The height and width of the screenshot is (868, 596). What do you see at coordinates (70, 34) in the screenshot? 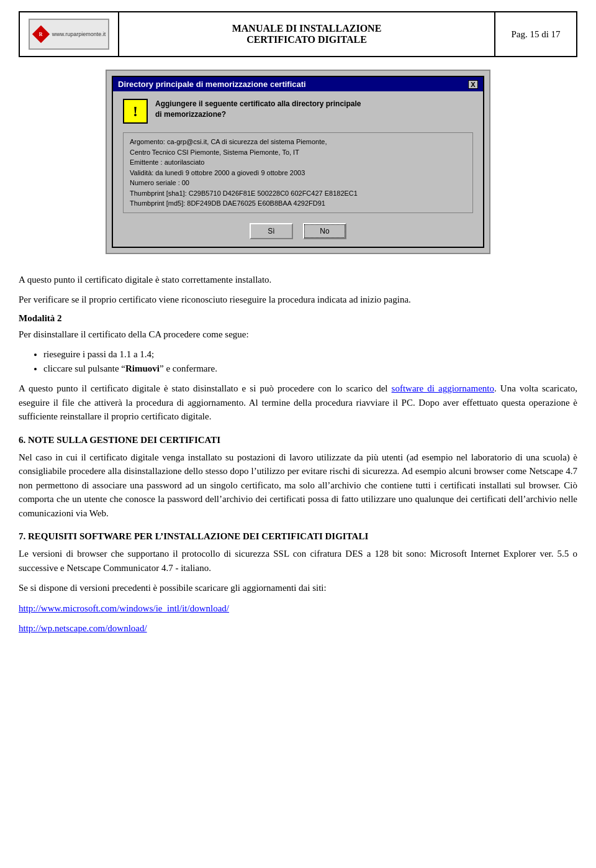
I see `header-logo: R www.ruparpiemonte.it` at bounding box center [70, 34].